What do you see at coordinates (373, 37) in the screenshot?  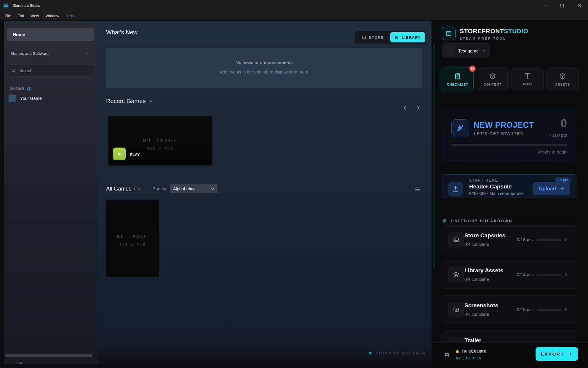 I see `store-tab: STORE` at bounding box center [373, 37].